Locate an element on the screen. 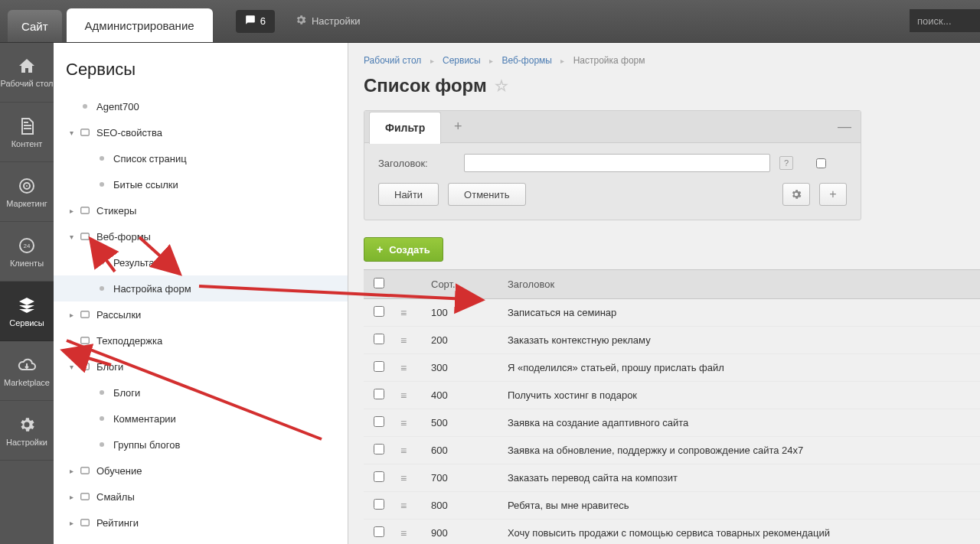 The image size is (980, 544). rail-marketplace: Marketplace is located at coordinates (27, 371).